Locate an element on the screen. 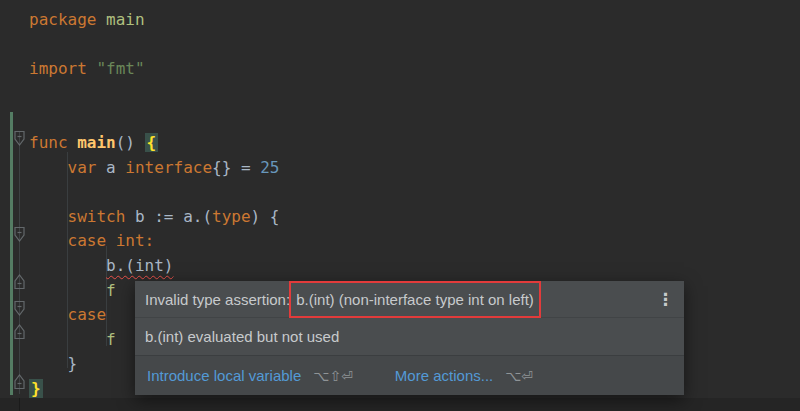 The height and width of the screenshot is (411, 800). code-token: type is located at coordinates (232, 216).